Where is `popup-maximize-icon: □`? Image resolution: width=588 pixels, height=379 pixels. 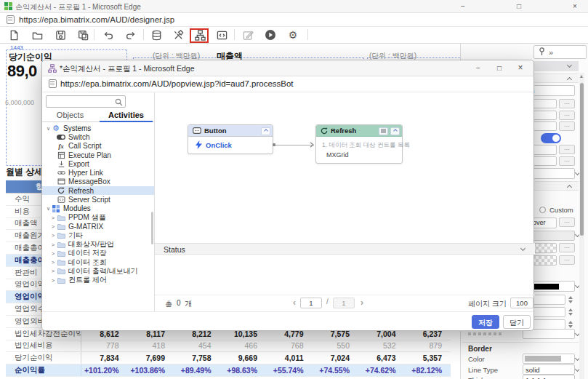 popup-maximize-icon: □ is located at coordinates (499, 68).